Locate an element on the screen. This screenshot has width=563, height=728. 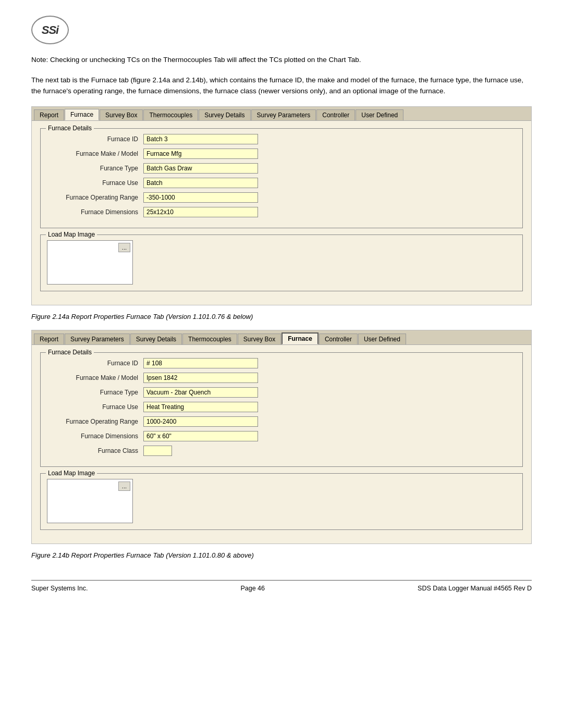
input-furnace-use-a is located at coordinates (201, 183).